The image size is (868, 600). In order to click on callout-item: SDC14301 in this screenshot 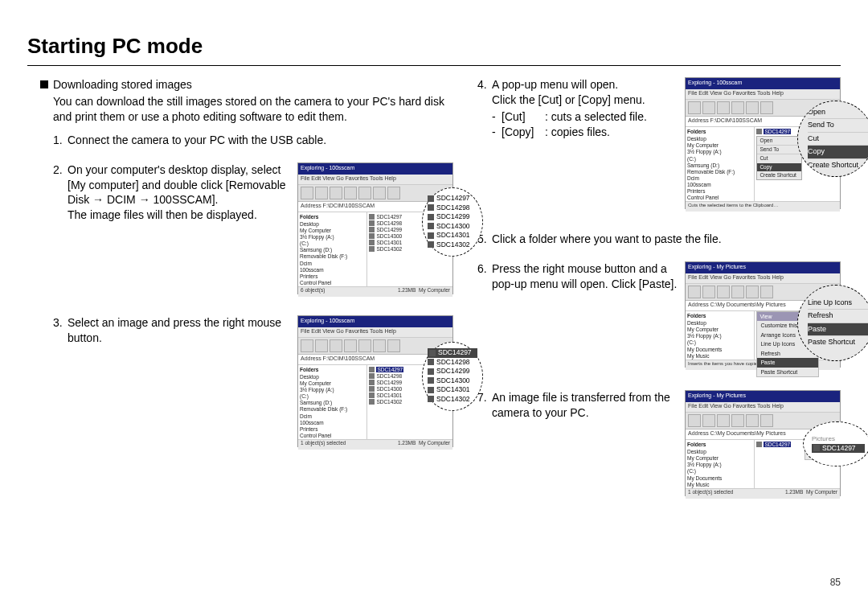, I will do `click(452, 389)`.